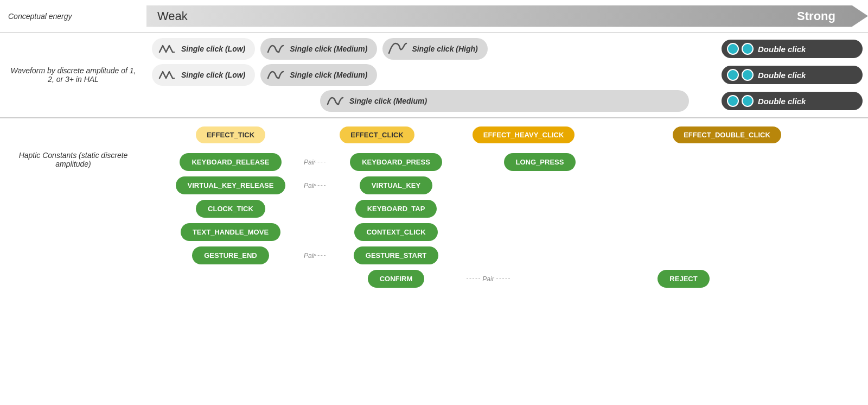 The width and height of the screenshot is (868, 405). I want to click on effect-labels-row: EFFECT_TICK EFFECT_CLICK EFFECT_HEAVY_CL…, so click(507, 135).